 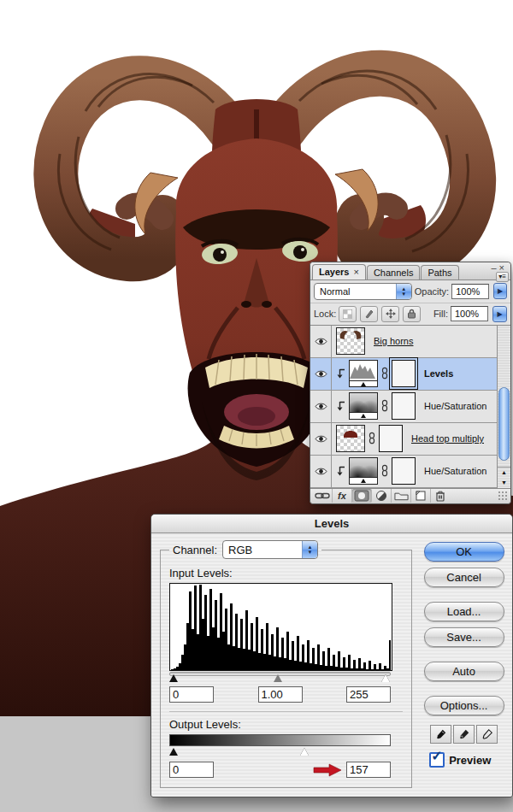 I want to click on layer-row-hue-saturation-1: Hue/Saturation, so click(x=404, y=407).